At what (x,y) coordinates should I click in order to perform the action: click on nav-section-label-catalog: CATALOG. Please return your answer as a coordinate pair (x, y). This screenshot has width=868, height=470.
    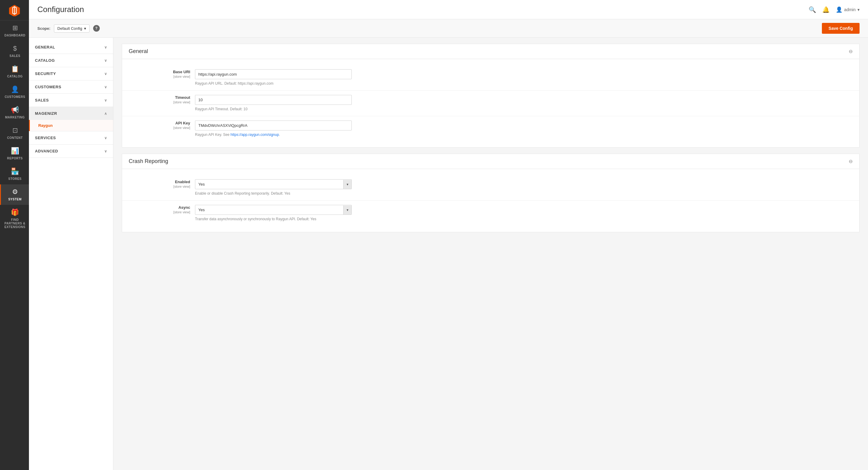
    Looking at the image, I should click on (45, 61).